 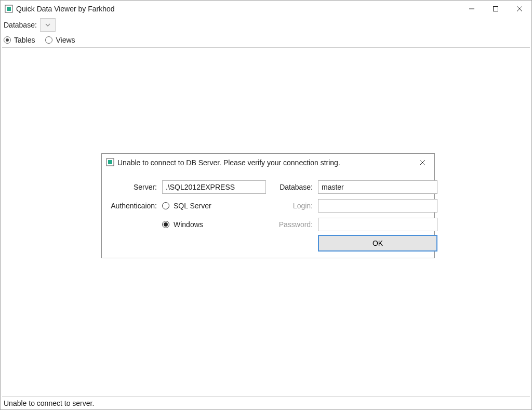 What do you see at coordinates (214, 206) in the screenshot?
I see `auth-sql-radio: SQL Server` at bounding box center [214, 206].